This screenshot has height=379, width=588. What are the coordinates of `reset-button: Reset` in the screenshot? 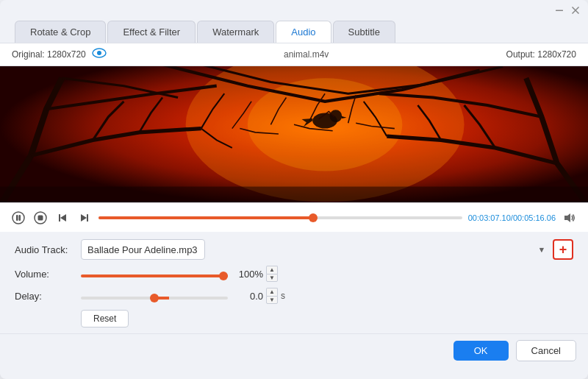 It's located at (104, 319).